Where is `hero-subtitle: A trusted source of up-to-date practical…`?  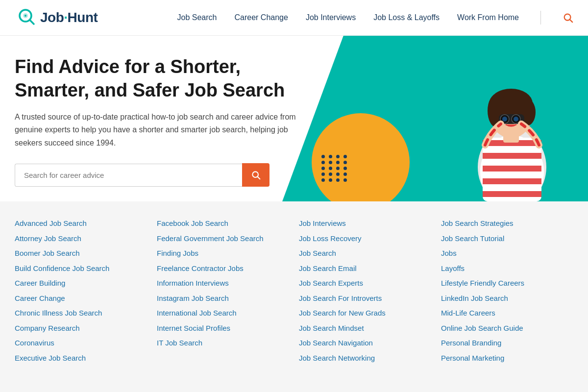
hero-subtitle: A trusted source of up-to-date practical… is located at coordinates (157, 130).